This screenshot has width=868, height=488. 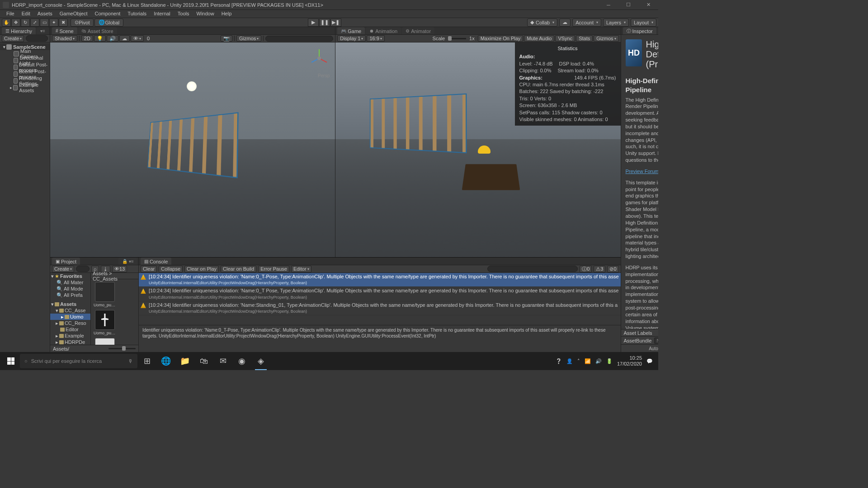 What do you see at coordinates (63, 23) in the screenshot?
I see `custom-tool-button: ✖` at bounding box center [63, 23].